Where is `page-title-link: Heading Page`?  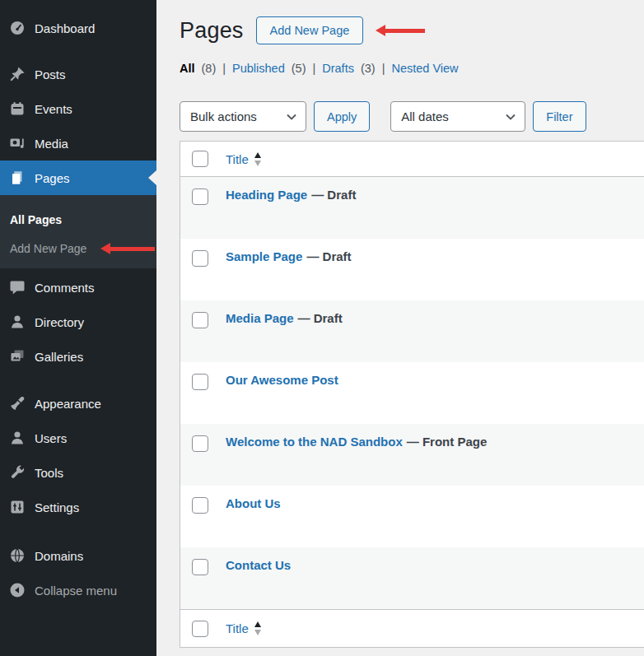 page-title-link: Heading Page is located at coordinates (267, 194).